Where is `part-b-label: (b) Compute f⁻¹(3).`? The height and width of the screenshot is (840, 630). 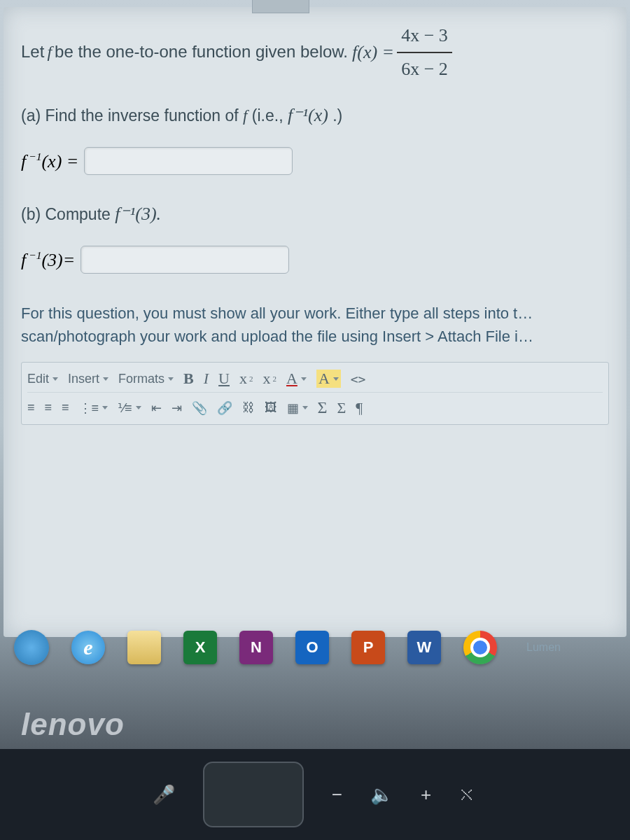
part-b-label: (b) Compute f⁻¹(3). is located at coordinates (315, 214).